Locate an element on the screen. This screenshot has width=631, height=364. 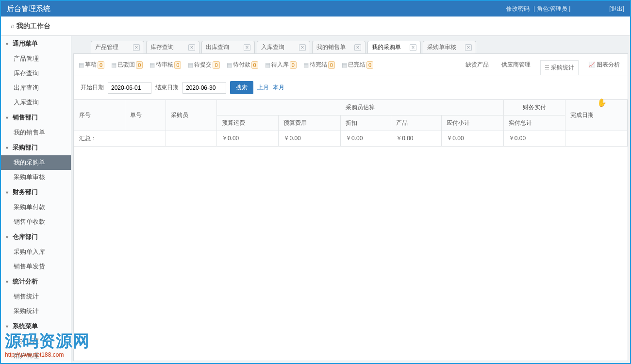
page-tabs: 产品管理×库存查询×出库查询×入库查询×我的销售单×我的采购单×采购单审核× is located at coordinates (350, 46).